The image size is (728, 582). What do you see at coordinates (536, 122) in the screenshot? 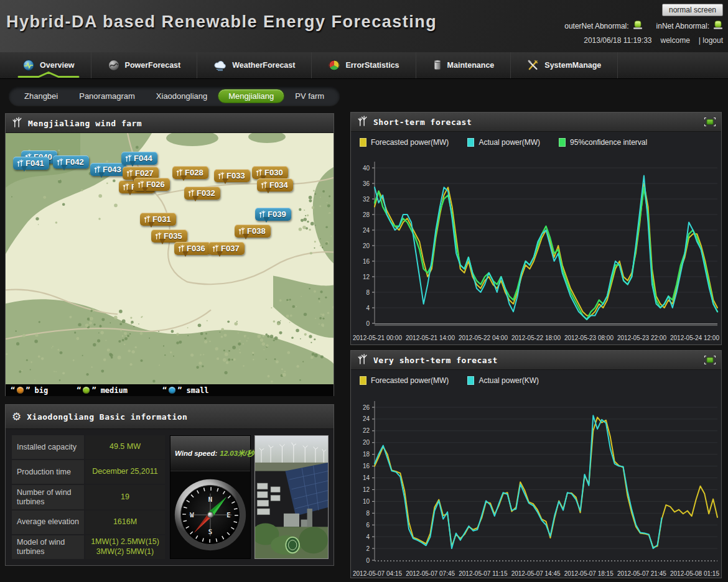
I see `short-term-panel-header: Short-term forecast` at bounding box center [536, 122].